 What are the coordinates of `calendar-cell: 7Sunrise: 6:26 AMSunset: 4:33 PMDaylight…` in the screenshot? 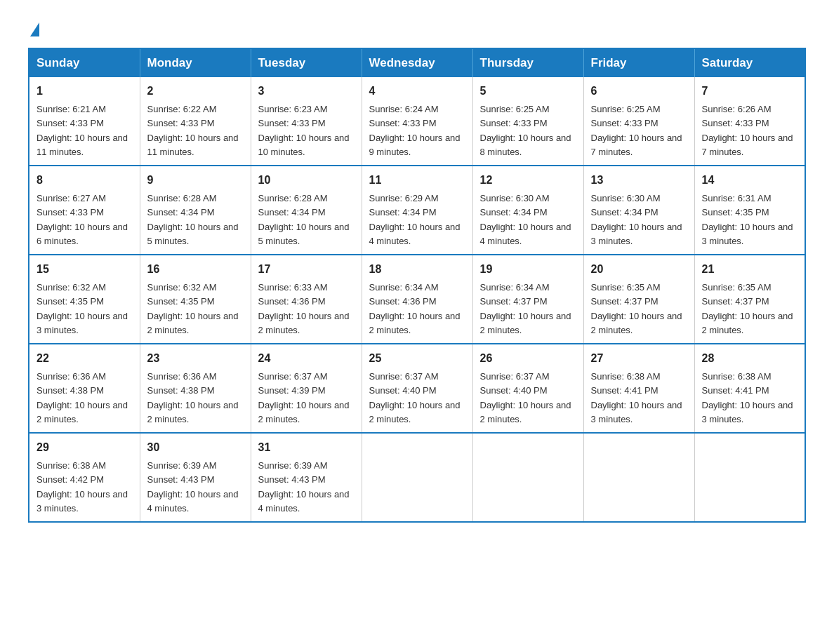 It's located at (750, 121).